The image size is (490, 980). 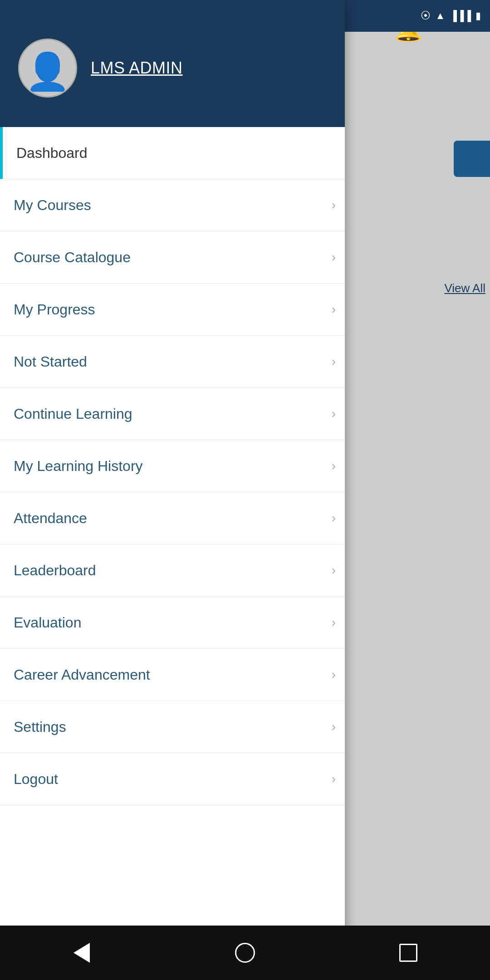 I want to click on view-all-link: View All, so click(x=465, y=289).